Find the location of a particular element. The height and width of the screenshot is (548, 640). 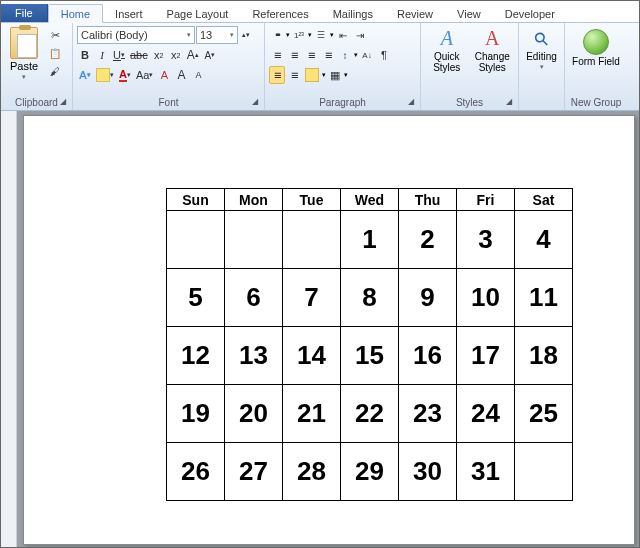

align-left-button: ≡ is located at coordinates (277, 55).